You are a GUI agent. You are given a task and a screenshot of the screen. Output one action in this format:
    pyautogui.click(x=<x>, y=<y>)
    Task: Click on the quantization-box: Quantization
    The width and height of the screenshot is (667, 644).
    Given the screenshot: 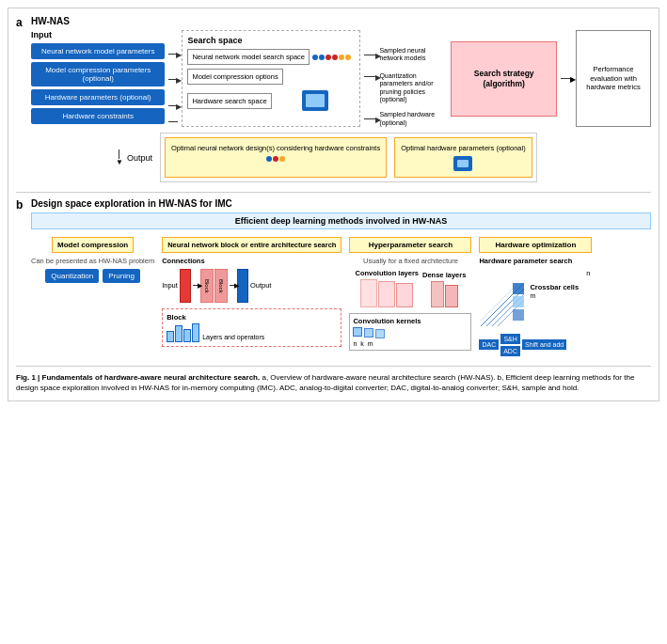 What is the action you would take?
    pyautogui.click(x=71, y=276)
    